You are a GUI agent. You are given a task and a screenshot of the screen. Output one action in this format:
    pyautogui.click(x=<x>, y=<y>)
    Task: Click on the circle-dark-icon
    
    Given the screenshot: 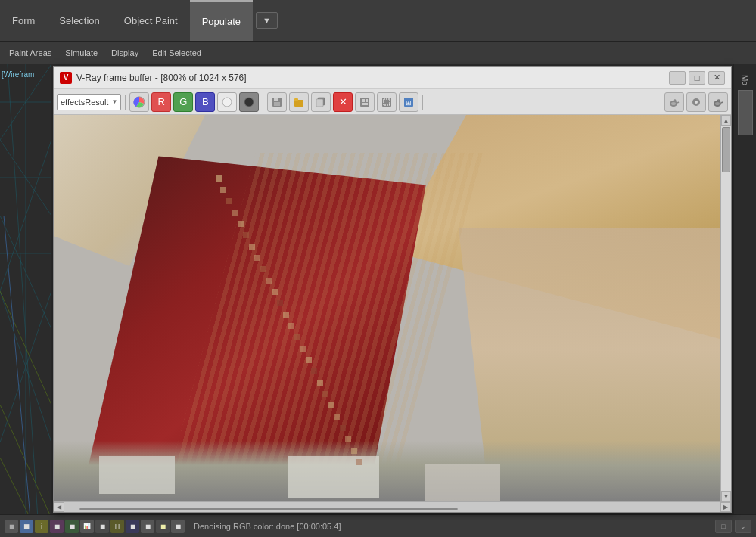 What is the action you would take?
    pyautogui.click(x=249, y=102)
    